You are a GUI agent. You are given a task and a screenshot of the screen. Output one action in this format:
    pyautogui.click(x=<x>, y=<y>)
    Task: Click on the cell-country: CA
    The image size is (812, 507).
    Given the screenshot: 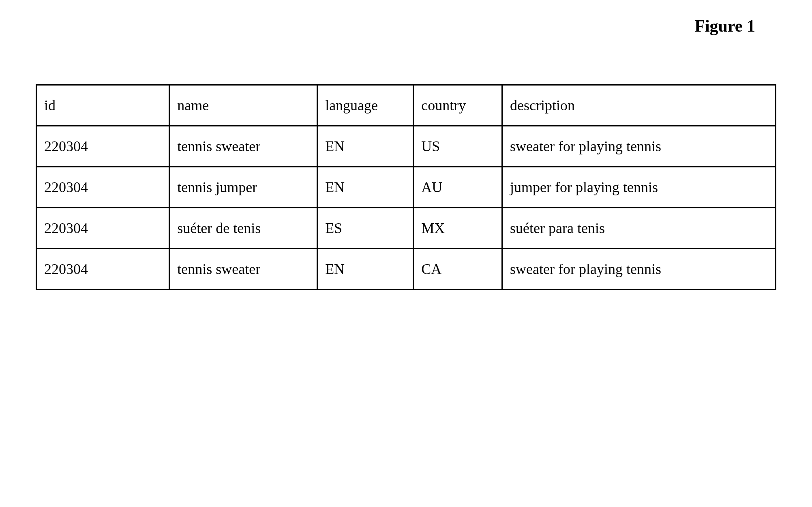 What is the action you would take?
    pyautogui.click(x=458, y=269)
    